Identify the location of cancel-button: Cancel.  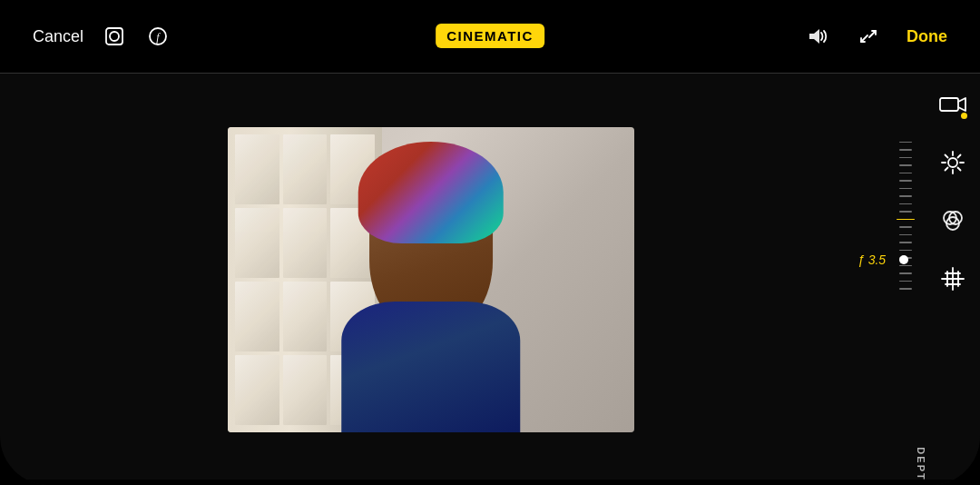
(58, 36).